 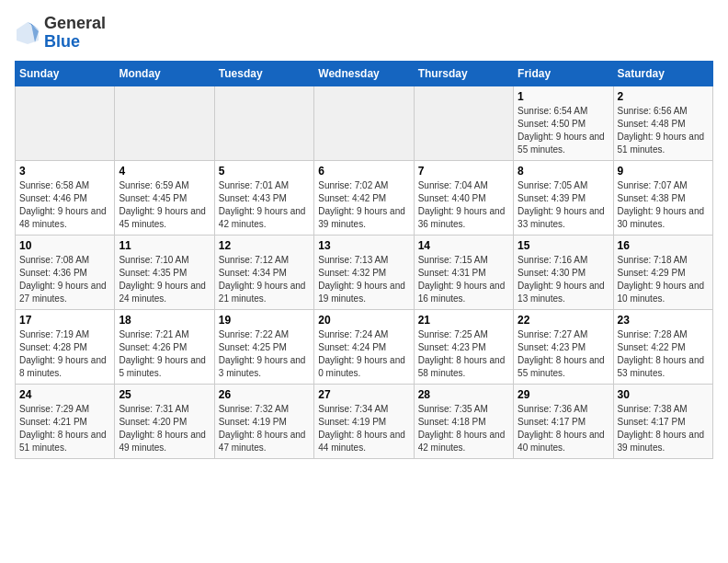 What do you see at coordinates (65, 74) in the screenshot?
I see `calendar-header-sunday: Sunday` at bounding box center [65, 74].